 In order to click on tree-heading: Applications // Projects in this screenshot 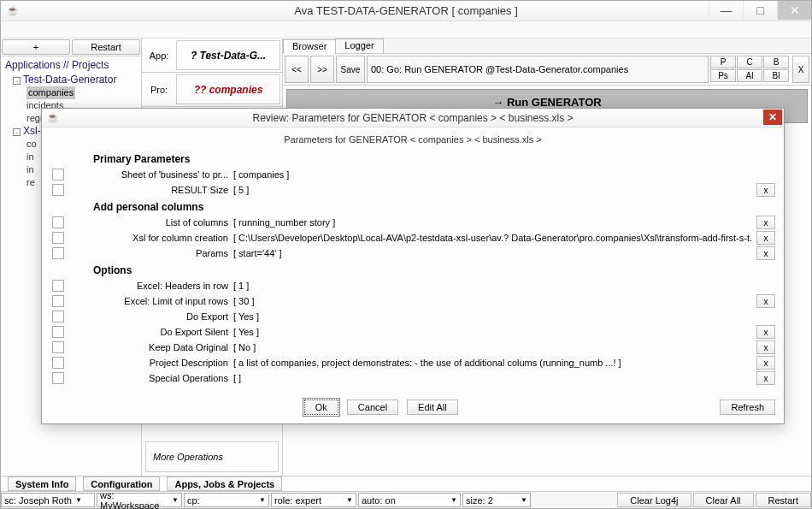, I will do `click(71, 65)`.